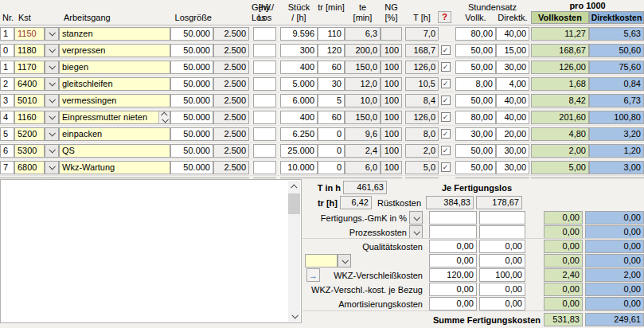 This screenshot has height=328, width=644. What do you see at coordinates (476, 134) in the screenshot?
I see `stundensatz-vollk-field: 30,00` at bounding box center [476, 134].